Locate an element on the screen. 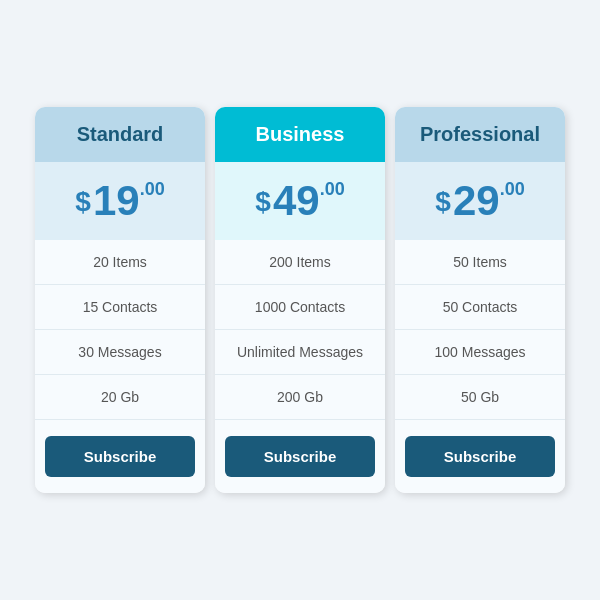 This screenshot has height=600, width=600. feature-item: Unlimited Messages is located at coordinates (300, 352).